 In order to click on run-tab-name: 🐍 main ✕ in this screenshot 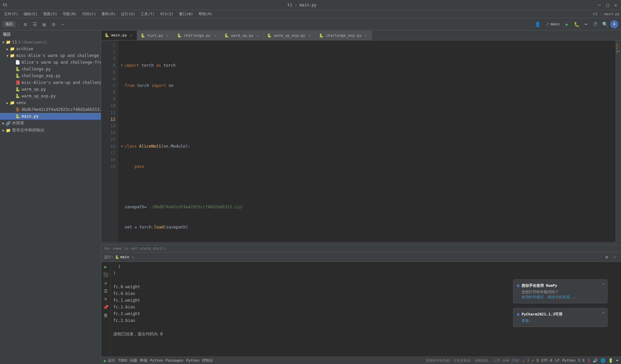, I will do `click(125, 257)`.